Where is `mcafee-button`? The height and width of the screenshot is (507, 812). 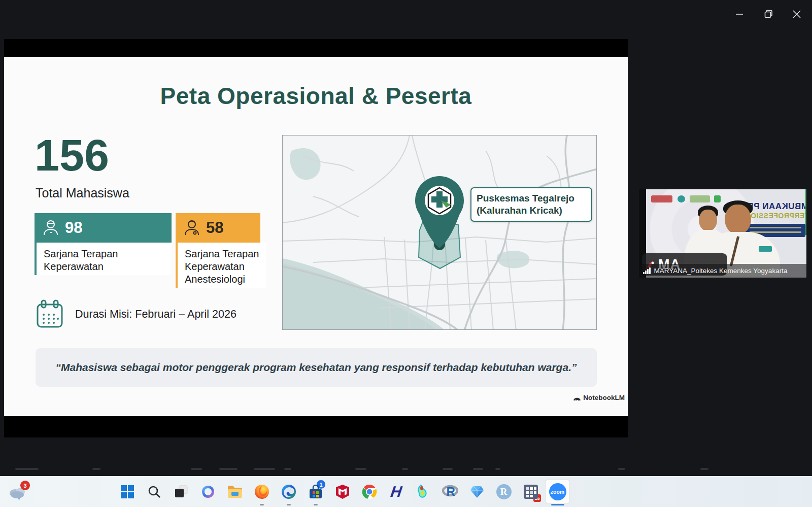 mcafee-button is located at coordinates (342, 491).